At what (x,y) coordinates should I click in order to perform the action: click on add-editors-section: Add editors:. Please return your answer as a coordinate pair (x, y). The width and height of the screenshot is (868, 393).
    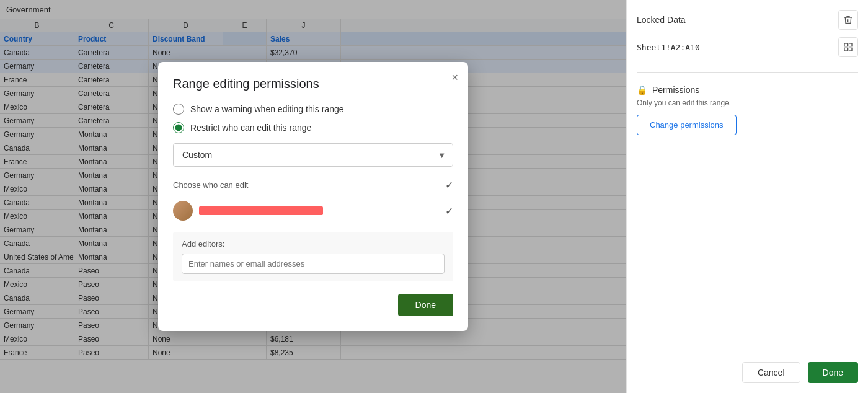
    Looking at the image, I should click on (313, 257).